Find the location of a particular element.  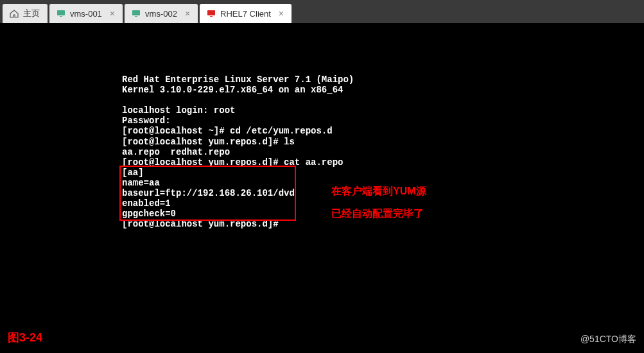

tab-vms-002-label: vms-002 is located at coordinates (161, 14).